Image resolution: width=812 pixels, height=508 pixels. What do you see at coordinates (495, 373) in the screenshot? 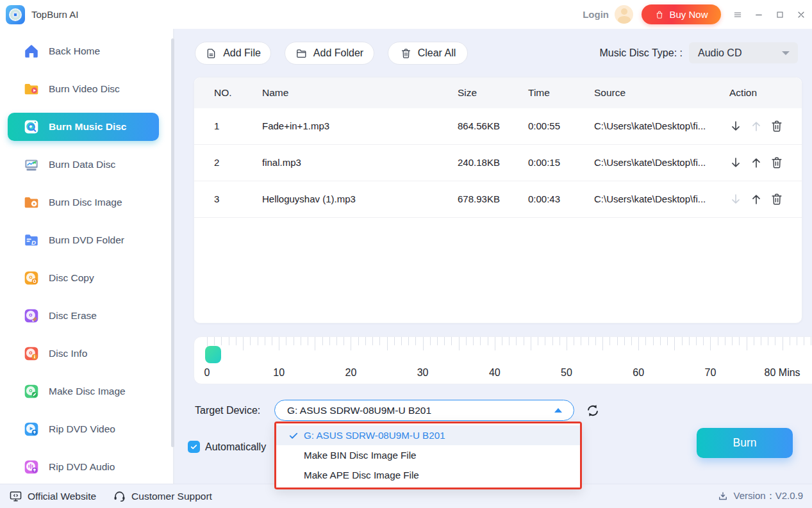
I see `ruler-label: 40` at bounding box center [495, 373].